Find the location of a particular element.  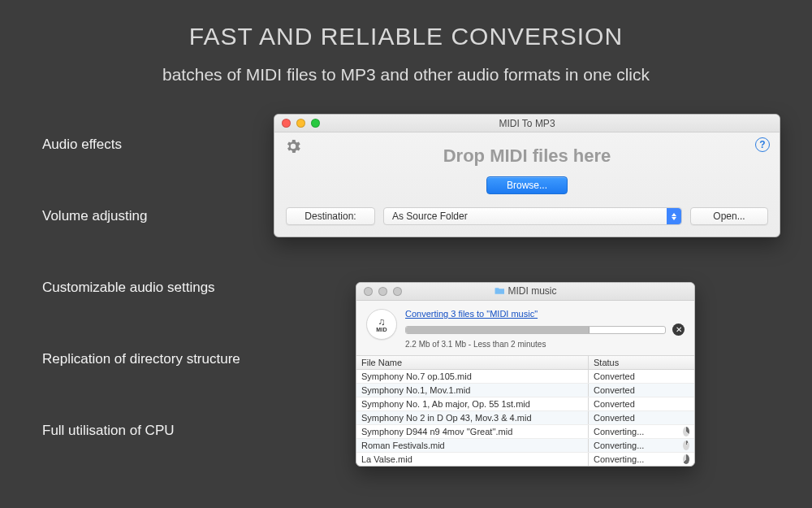

feature-item: Replication of directory structure is located at coordinates (141, 359).